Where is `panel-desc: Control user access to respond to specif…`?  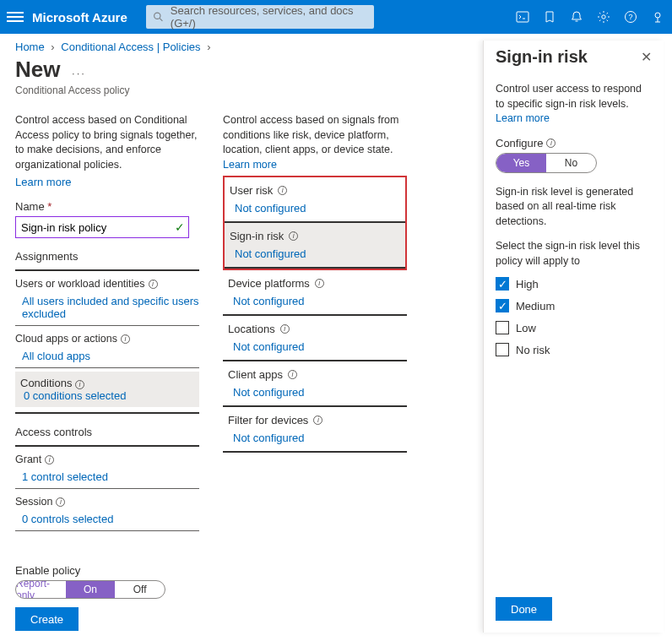 panel-desc: Control user access to respond to specif… is located at coordinates (569, 96).